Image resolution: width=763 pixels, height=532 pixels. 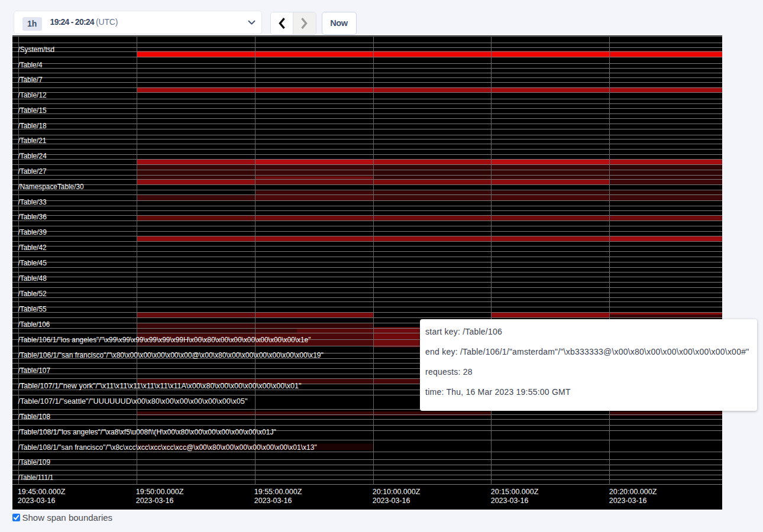 What do you see at coordinates (32, 248) in the screenshot?
I see `svg-text: /Table/42` at bounding box center [32, 248].